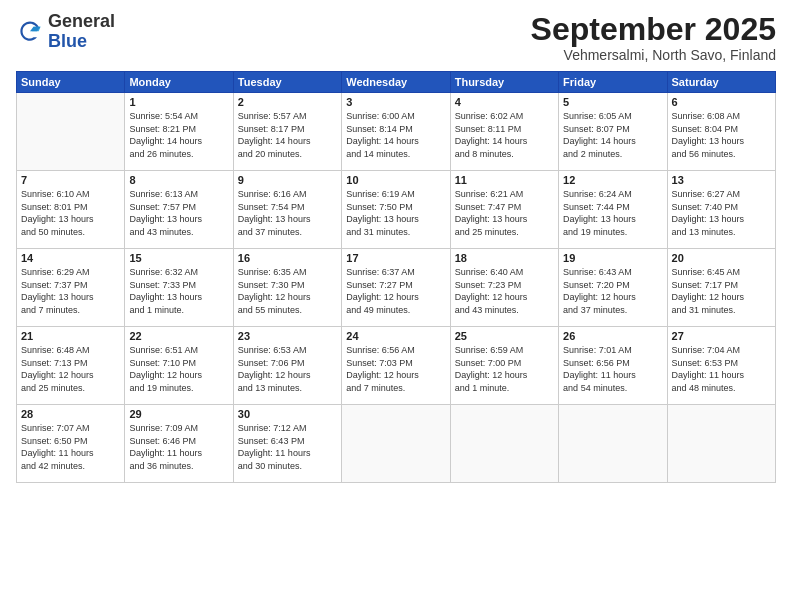 The width and height of the screenshot is (792, 612). What do you see at coordinates (178, 258) in the screenshot?
I see `day-number: 15` at bounding box center [178, 258].